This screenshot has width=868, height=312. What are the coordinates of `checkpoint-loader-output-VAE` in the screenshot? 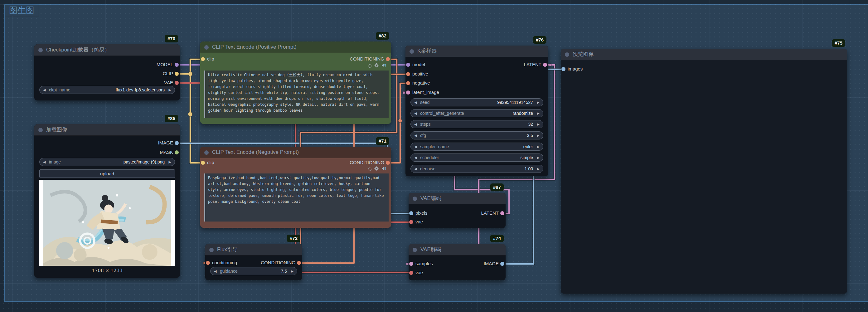 It's located at (177, 83).